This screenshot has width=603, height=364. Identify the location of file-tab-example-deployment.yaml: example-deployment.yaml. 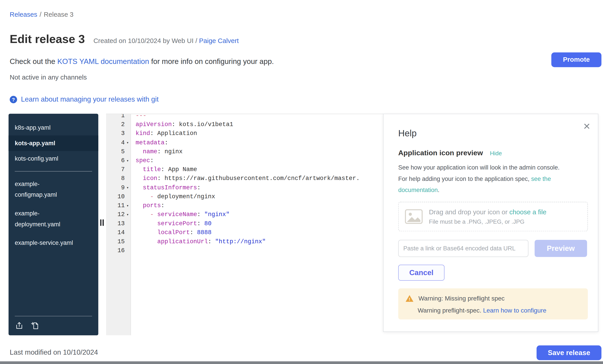
(47, 219).